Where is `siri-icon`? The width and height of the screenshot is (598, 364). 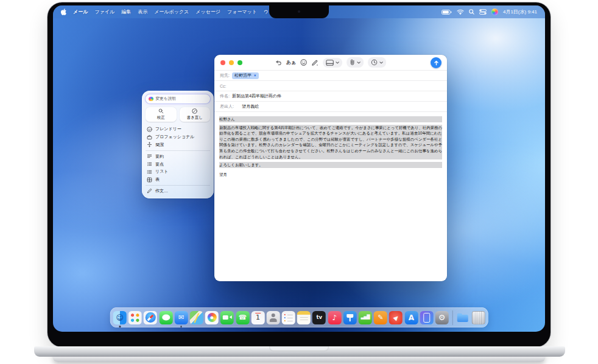 siri-icon is located at coordinates (494, 12).